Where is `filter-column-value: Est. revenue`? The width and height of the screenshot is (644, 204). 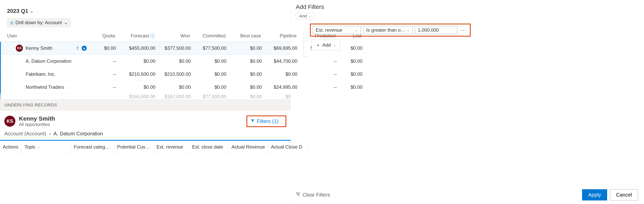 filter-column-value: Est. revenue is located at coordinates (329, 30).